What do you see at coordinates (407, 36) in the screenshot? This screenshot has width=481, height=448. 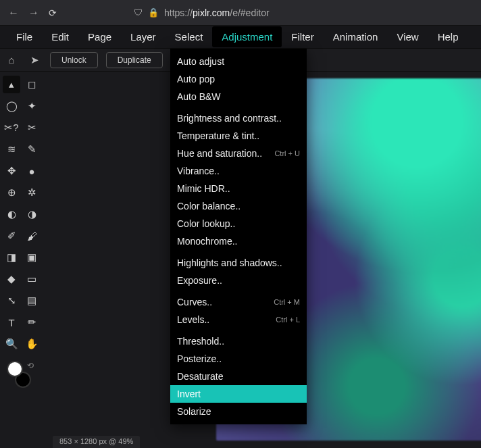 I see `menu-view: View` at bounding box center [407, 36].